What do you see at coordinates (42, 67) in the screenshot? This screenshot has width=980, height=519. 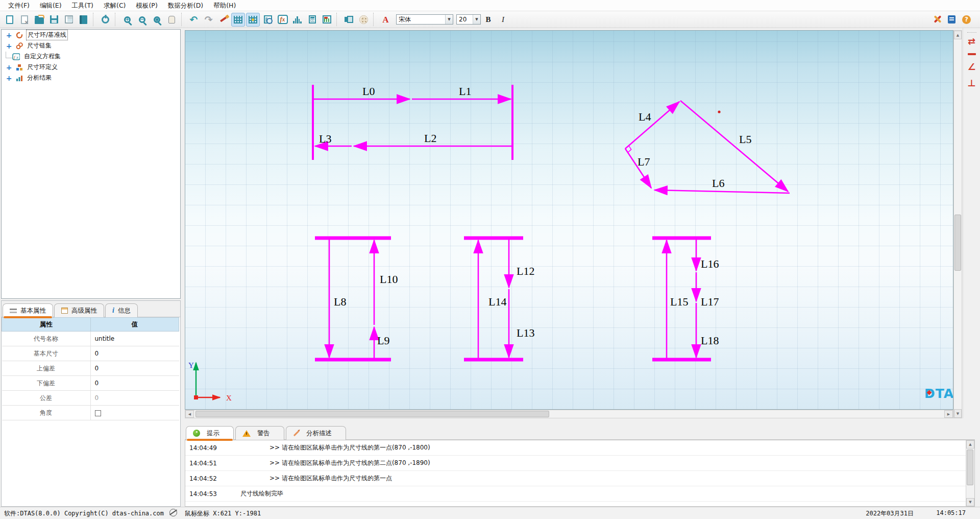 I see `tree-item-label: 尺寸环定义` at bounding box center [42, 67].